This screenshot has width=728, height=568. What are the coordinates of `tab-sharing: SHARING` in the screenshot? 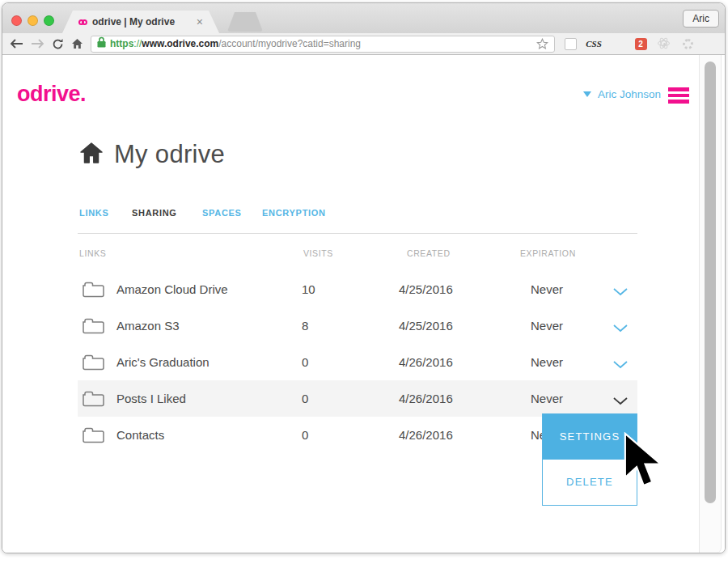 It's located at (154, 213).